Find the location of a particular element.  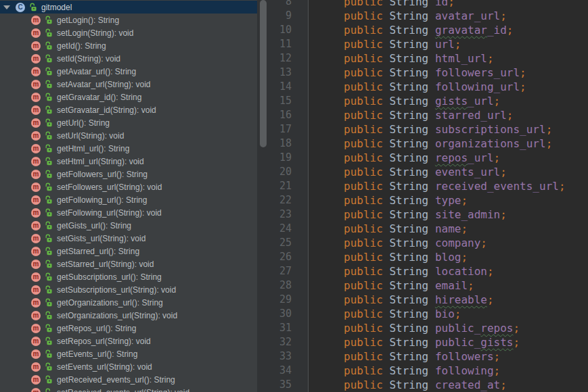

code-text: public String organizations_url; is located at coordinates (430, 143).